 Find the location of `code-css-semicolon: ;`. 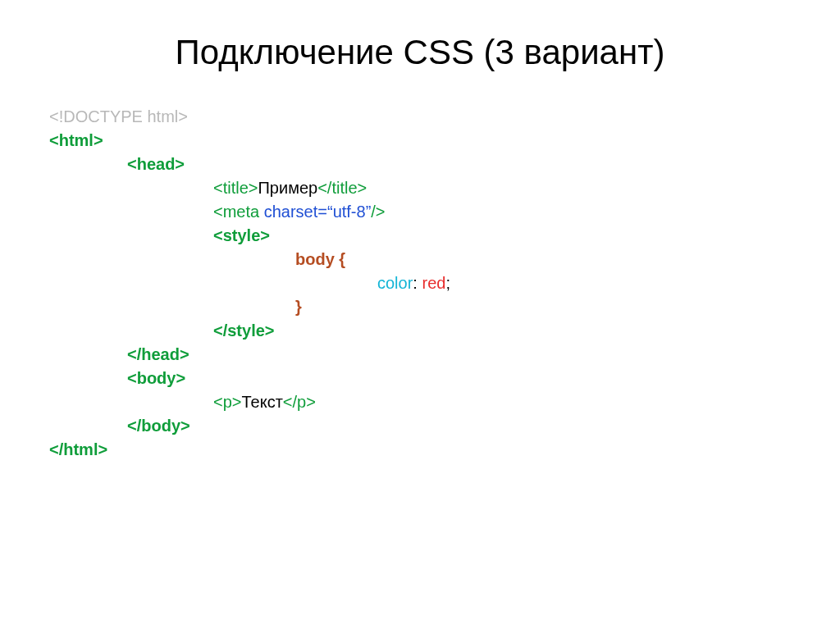

code-css-semicolon: ; is located at coordinates (448, 283).